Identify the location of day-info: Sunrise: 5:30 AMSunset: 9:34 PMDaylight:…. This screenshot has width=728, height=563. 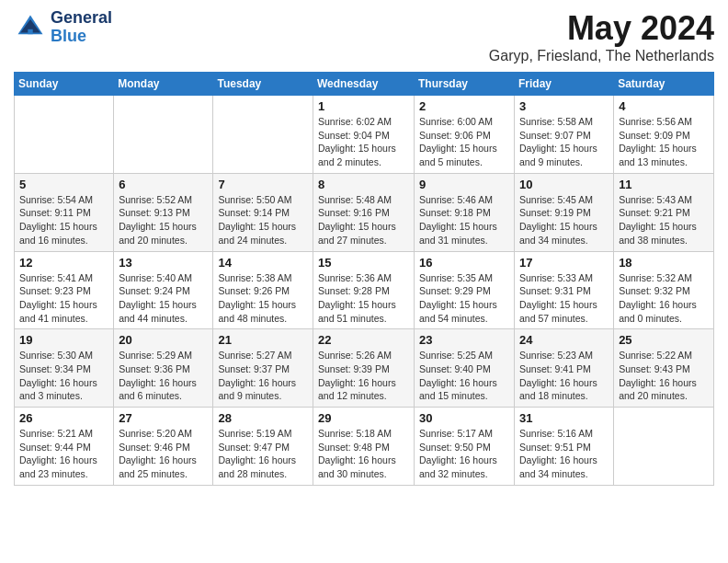
(64, 375).